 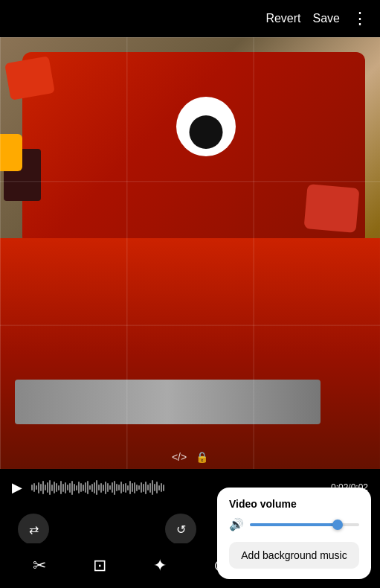 What do you see at coordinates (294, 555) in the screenshot?
I see `add-background-music-button: Add background music` at bounding box center [294, 555].